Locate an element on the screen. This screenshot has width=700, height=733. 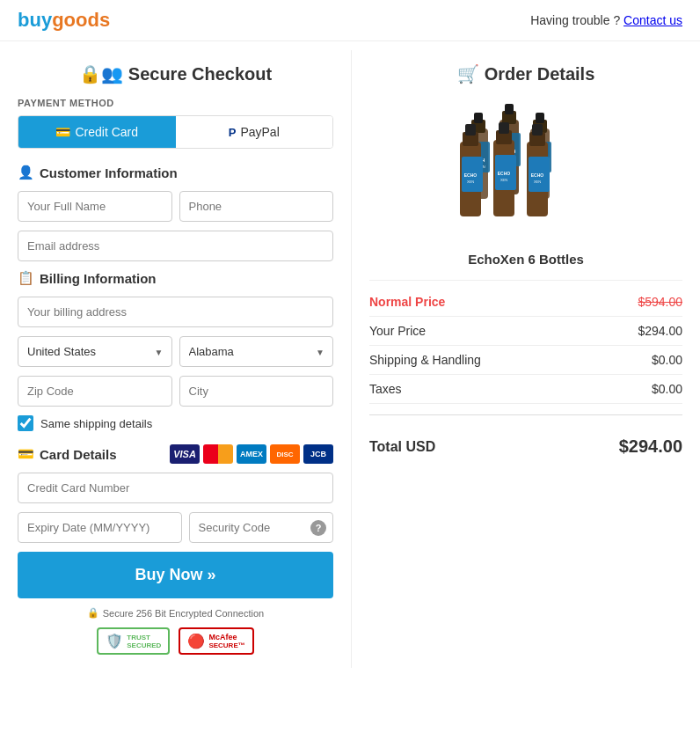
total-row: Total USD $294.00 is located at coordinates (526, 447).